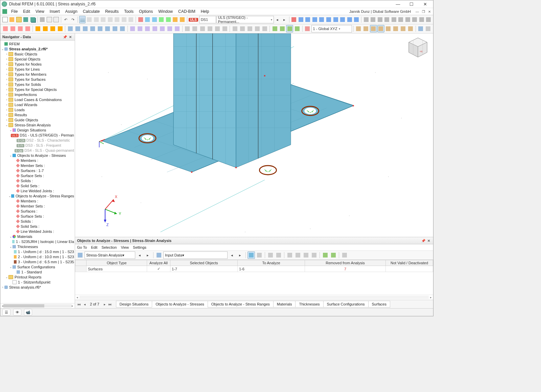 The height and width of the screenshot is (392, 541). Describe the element at coordinates (205, 11) in the screenshot. I see `menu-help: Help` at that location.